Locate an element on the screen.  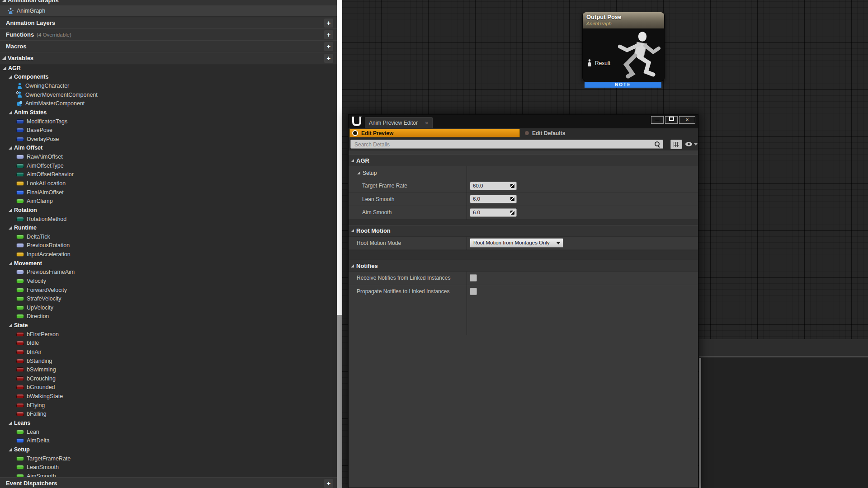
category-header: AGR is located at coordinates (524, 160).